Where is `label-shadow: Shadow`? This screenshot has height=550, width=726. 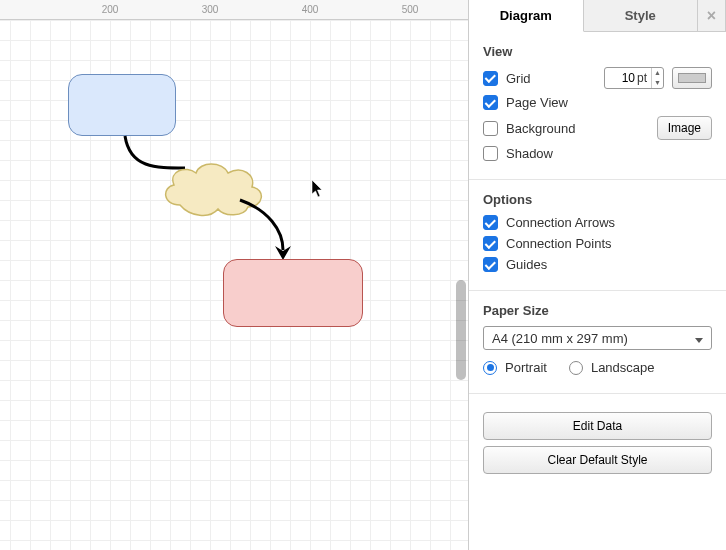 label-shadow: Shadow is located at coordinates (530, 154).